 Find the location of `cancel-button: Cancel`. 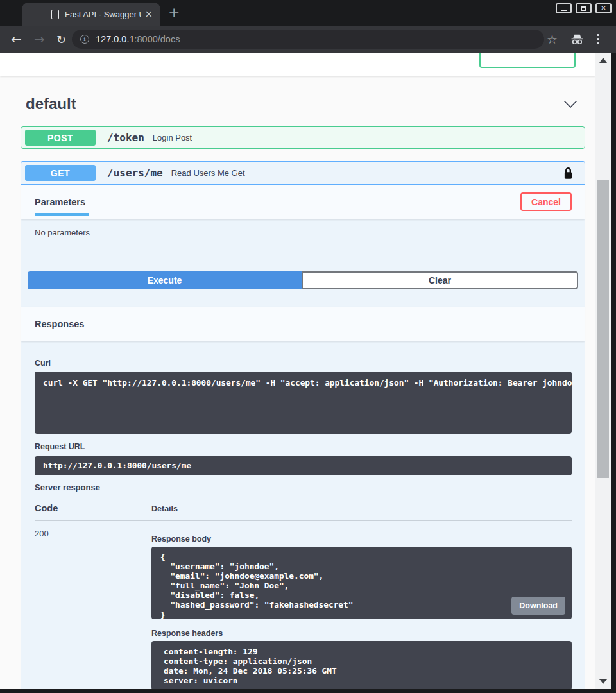

cancel-button: Cancel is located at coordinates (546, 201).